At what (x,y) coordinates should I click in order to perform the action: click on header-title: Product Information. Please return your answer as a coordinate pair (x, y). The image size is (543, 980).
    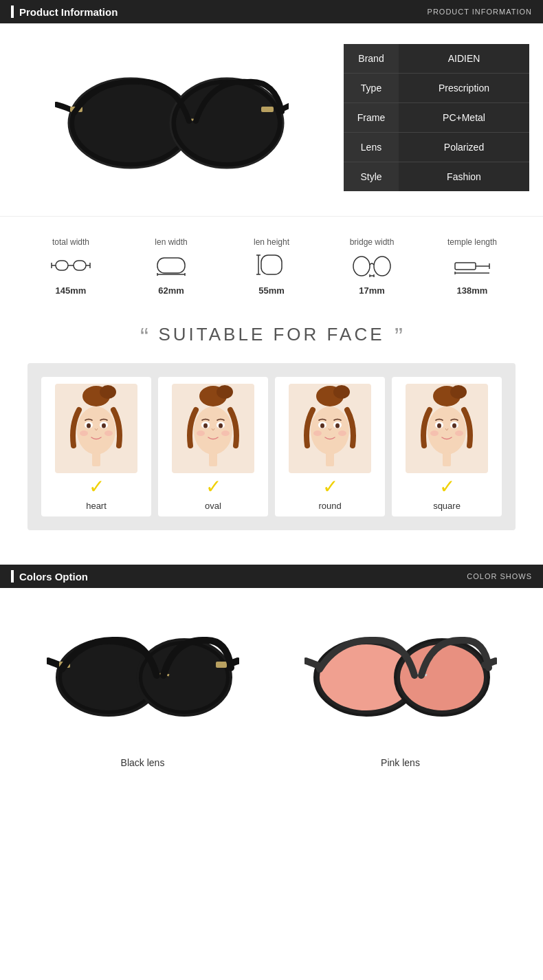
    Looking at the image, I should click on (65, 12).